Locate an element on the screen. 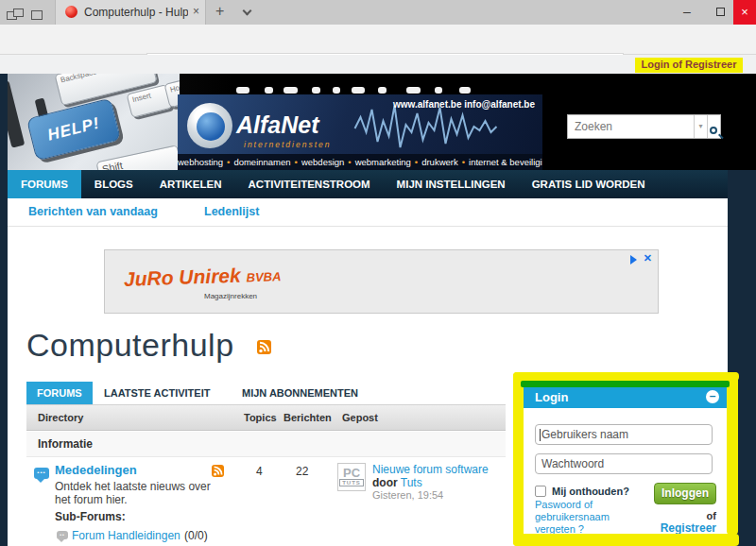  lastpost-time: Gisteren, 19:54 is located at coordinates (408, 495).